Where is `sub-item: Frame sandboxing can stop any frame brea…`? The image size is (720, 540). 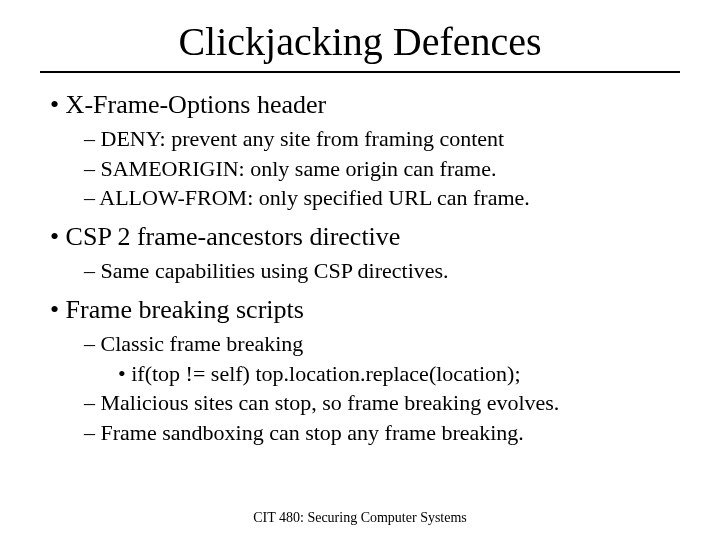
sub-item: Frame sandboxing can stop any frame brea… is located at coordinates (382, 433).